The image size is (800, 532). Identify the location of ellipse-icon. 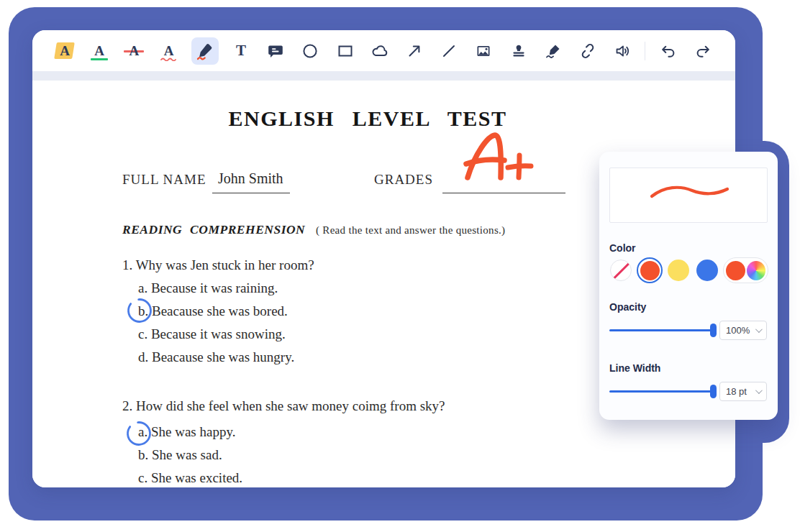
(310, 51).